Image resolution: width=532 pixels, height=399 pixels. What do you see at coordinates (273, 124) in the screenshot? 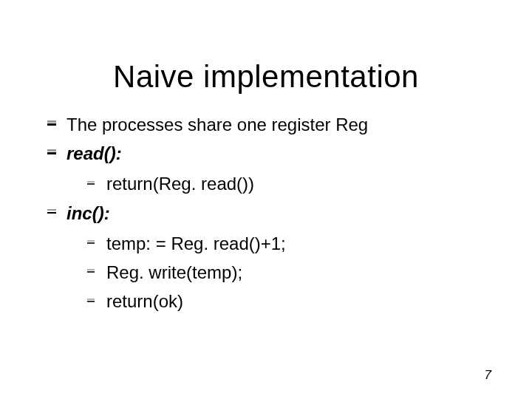
I see `bullet-intro: The processes share one register Reg` at bounding box center [273, 124].